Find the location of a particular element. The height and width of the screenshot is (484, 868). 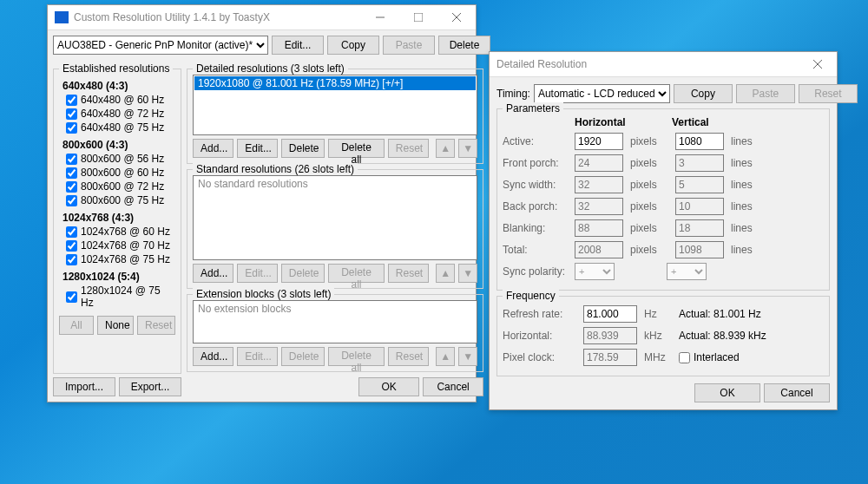

pc-label: Pixel clock: is located at coordinates (540, 357).